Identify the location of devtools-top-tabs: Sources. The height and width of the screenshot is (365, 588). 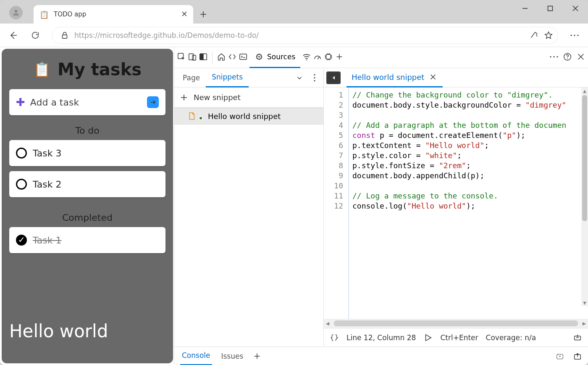
(381, 58).